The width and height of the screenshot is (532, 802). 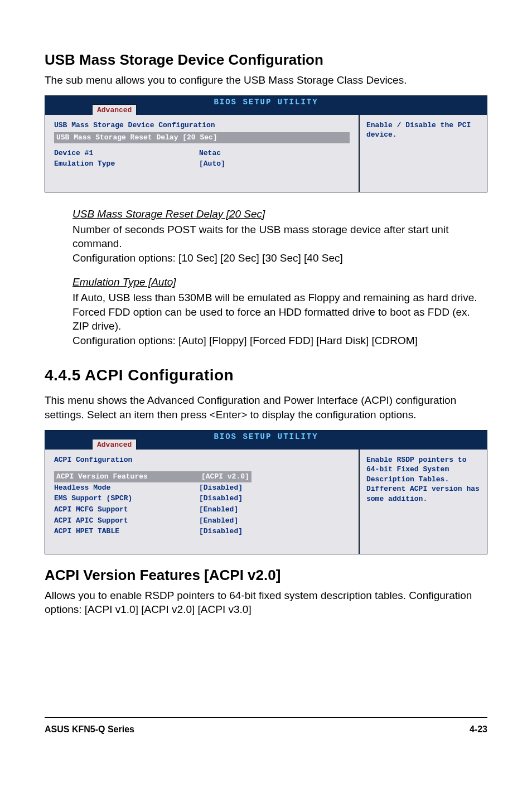 What do you see at coordinates (202, 153) in the screenshot?
I see `bios-row: Device #1 Netac` at bounding box center [202, 153].